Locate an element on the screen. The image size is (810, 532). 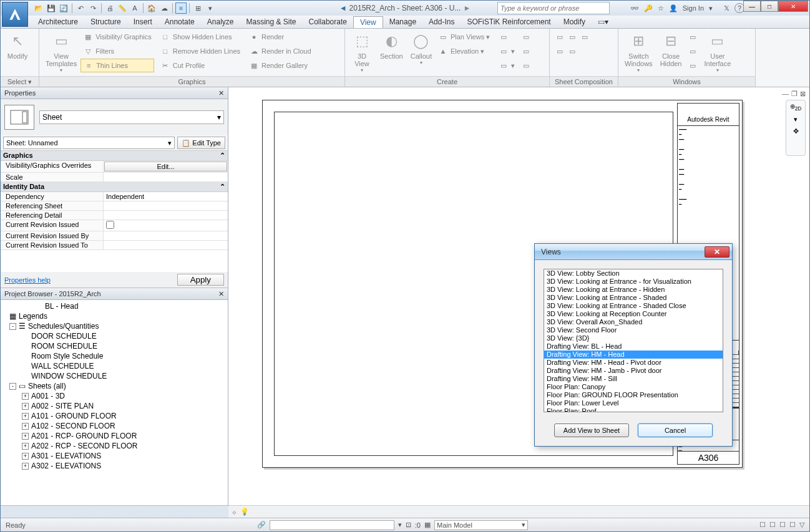
menu-add-ins: Add-Ins is located at coordinates (442, 22).